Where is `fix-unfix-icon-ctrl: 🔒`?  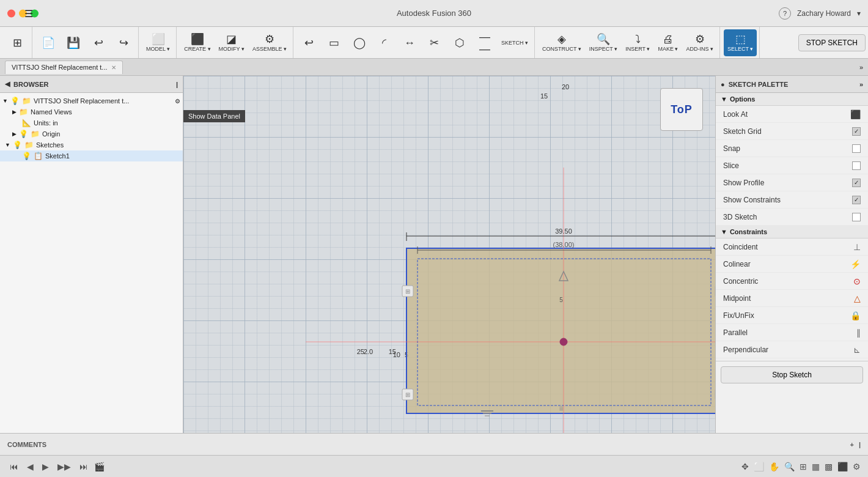
fix-unfix-icon-ctrl: 🔒 is located at coordinates (856, 316).